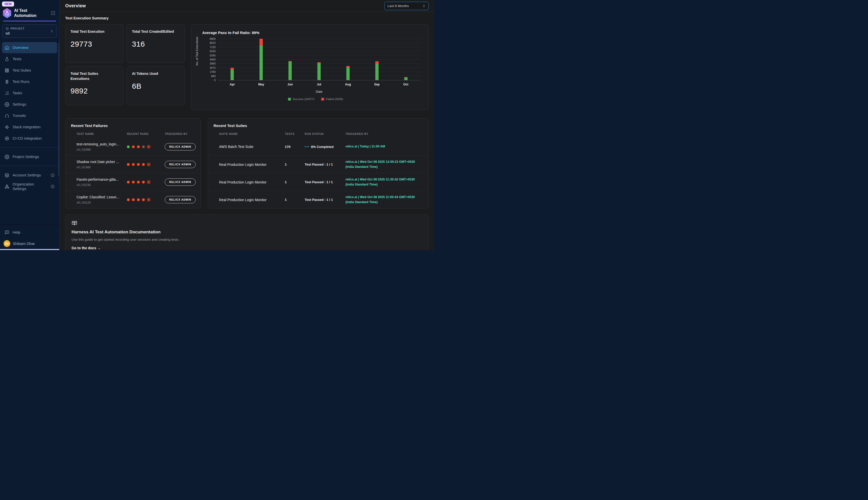 This screenshot has width=868, height=500. Describe the element at coordinates (30, 70) in the screenshot. I see `sidebar-item-test-suites: Test Suites` at that location.